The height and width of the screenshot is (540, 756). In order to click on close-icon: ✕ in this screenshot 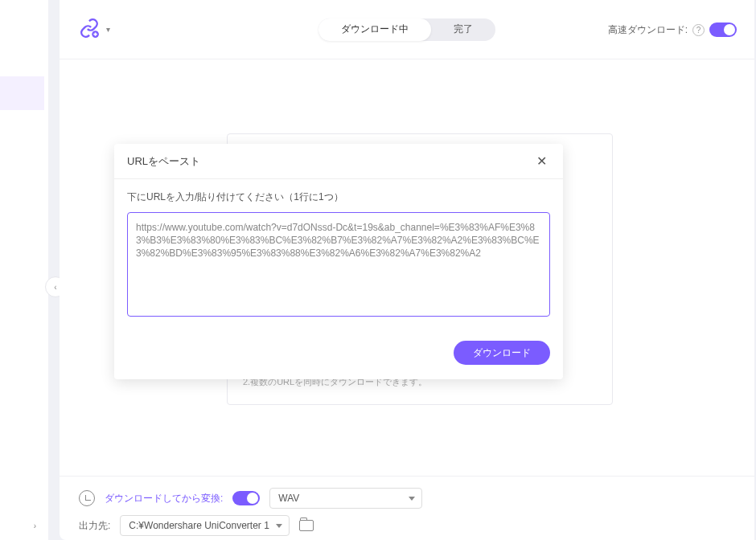, I will do `click(542, 161)`.